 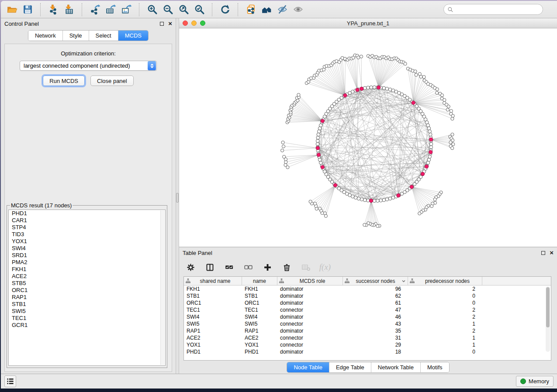 What do you see at coordinates (282, 10) in the screenshot?
I see `hide-selected-button` at bounding box center [282, 10].